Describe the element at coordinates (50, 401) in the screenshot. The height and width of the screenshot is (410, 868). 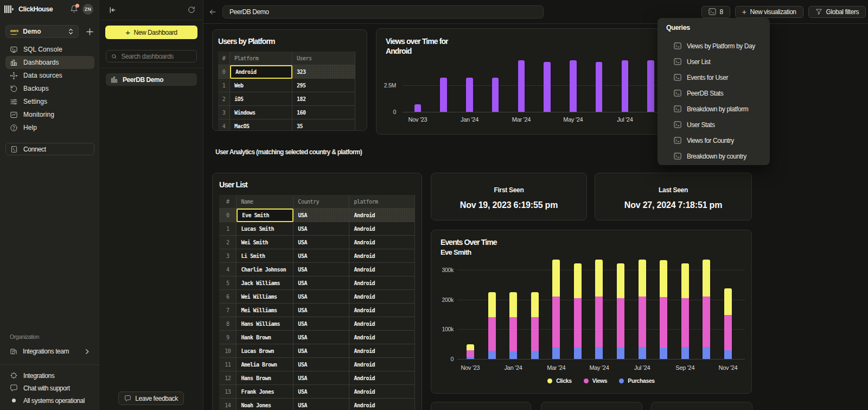
I see `sidebar-item-all-systems-operational: All systems operational` at that location.